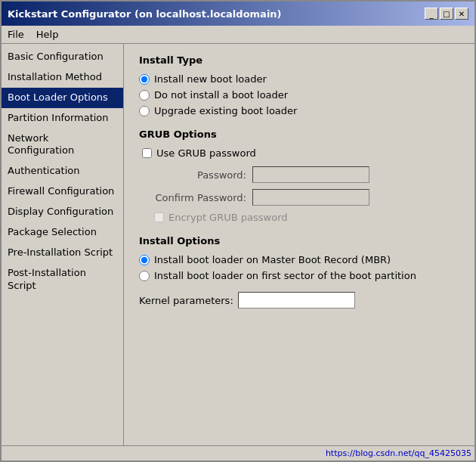 This screenshot has width=476, height=462. I want to click on radio-no-boot-loader-label: Do not install a boot loader, so click(221, 95).